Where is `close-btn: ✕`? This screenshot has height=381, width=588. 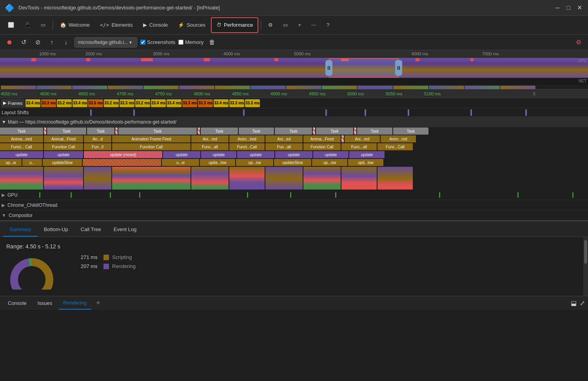 close-btn: ✕ is located at coordinates (579, 8).